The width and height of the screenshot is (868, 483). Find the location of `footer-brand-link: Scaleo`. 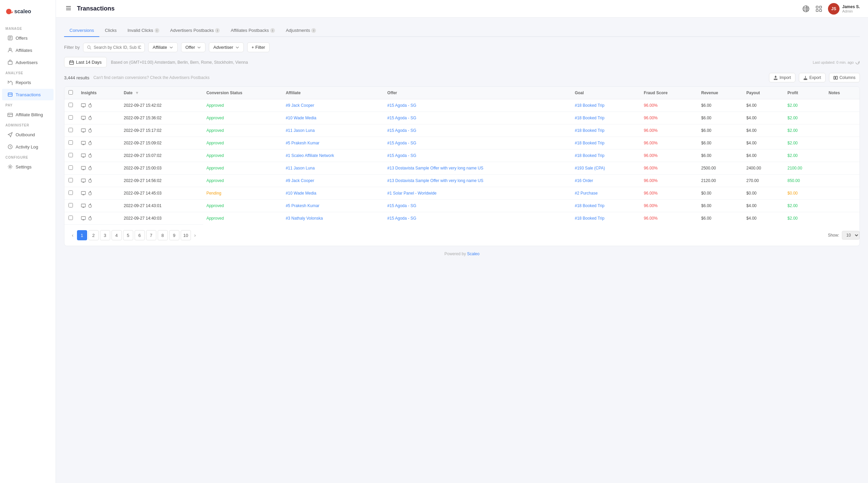

footer-brand-link: Scaleo is located at coordinates (473, 254).